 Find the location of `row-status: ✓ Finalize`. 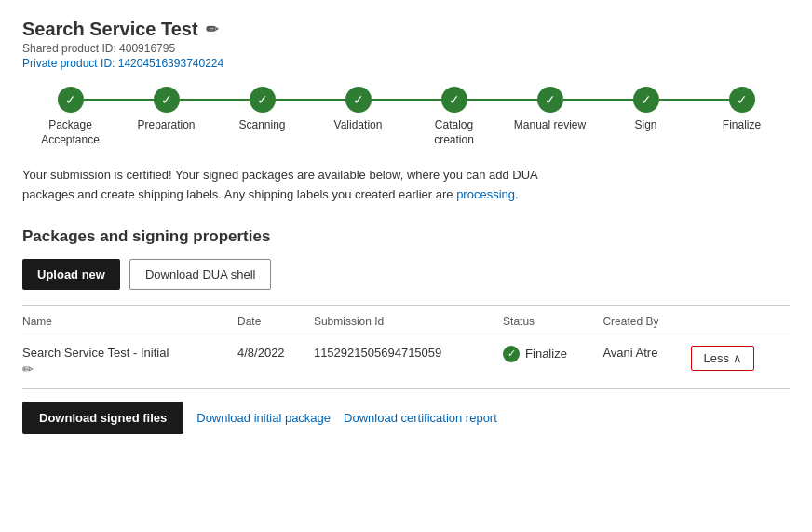

row-status: ✓ Finalize is located at coordinates (553, 357).